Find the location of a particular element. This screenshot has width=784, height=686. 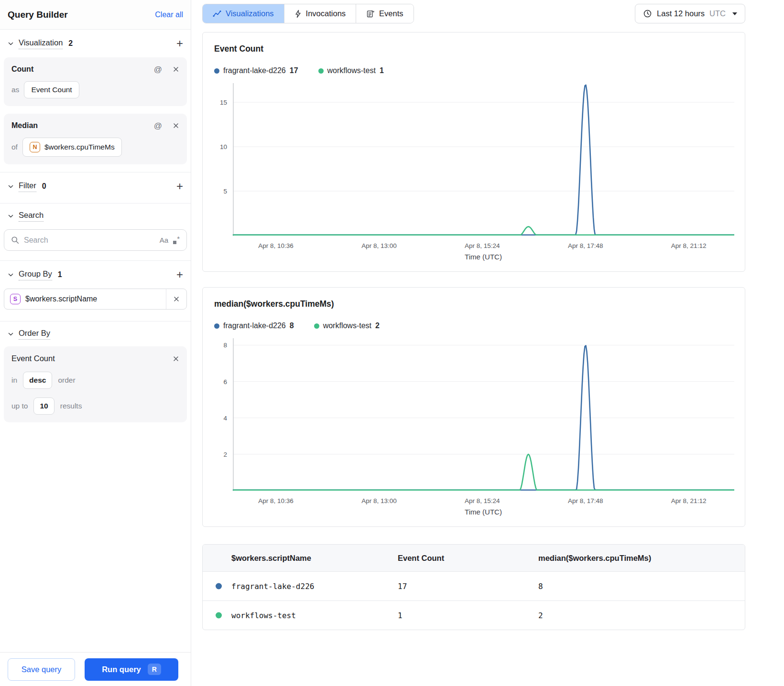

search-input is located at coordinates (89, 240).